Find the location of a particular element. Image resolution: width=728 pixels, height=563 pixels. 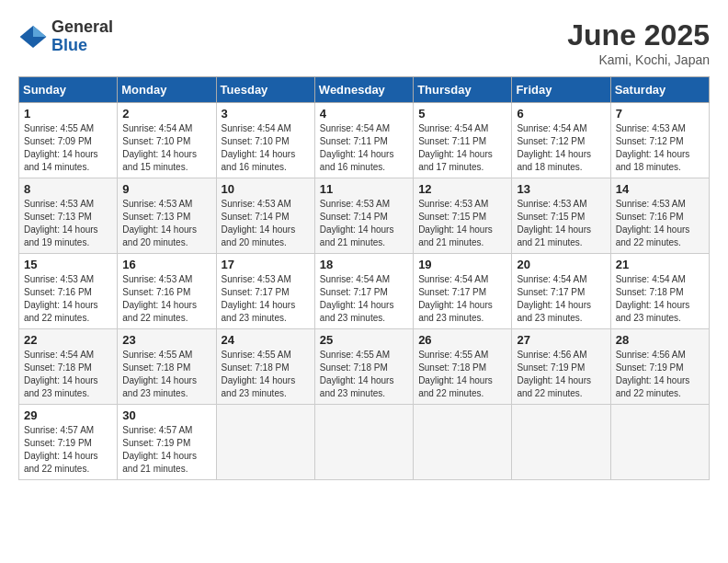

table-row: 18 Sunrise: 4:54 AMSunset: 7:17 PMDaylig… is located at coordinates (364, 292).